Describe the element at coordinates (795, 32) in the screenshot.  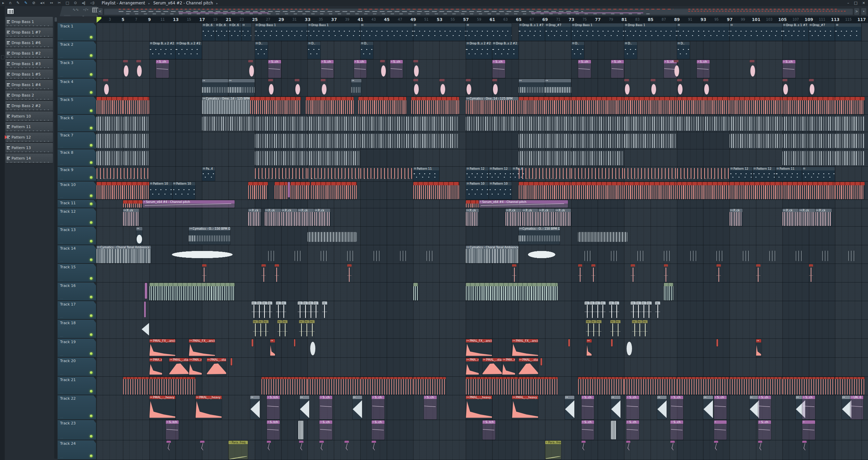
I see `pattern-clip: ⊟Drop B..s 1 #7` at that location.